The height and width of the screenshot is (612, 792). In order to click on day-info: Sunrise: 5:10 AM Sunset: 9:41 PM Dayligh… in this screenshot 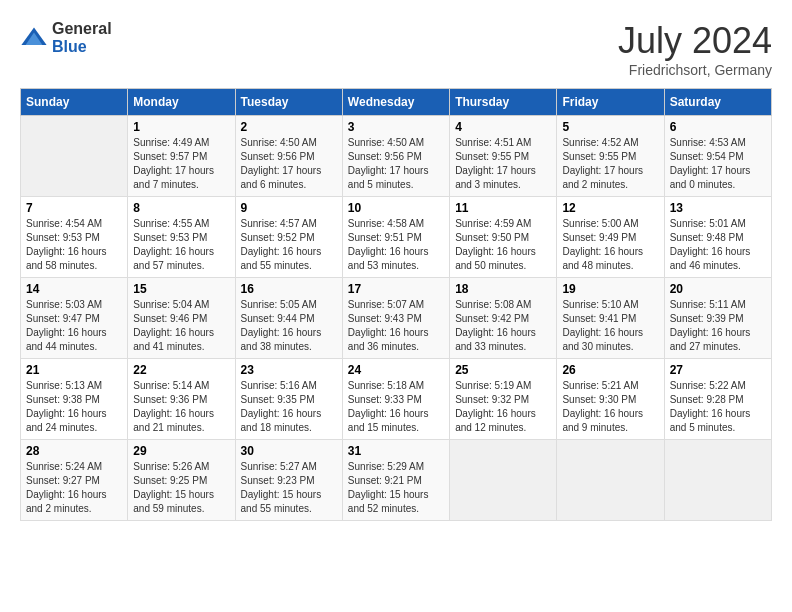, I will do `click(610, 326)`.